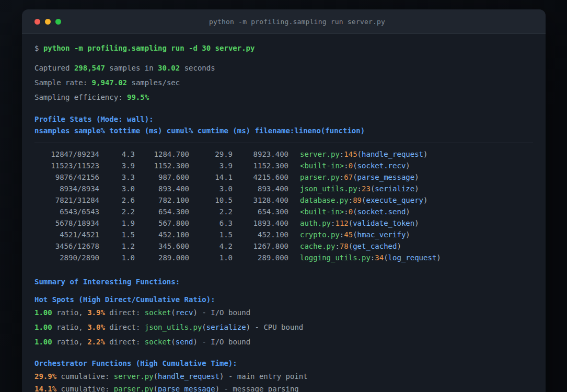 Image resolution: width=567 pixels, height=392 pixels. Describe the element at coordinates (284, 212) in the screenshot. I see `table-row: 6543/65432.2654.3002.2654.300<built-in>:…` at that location.